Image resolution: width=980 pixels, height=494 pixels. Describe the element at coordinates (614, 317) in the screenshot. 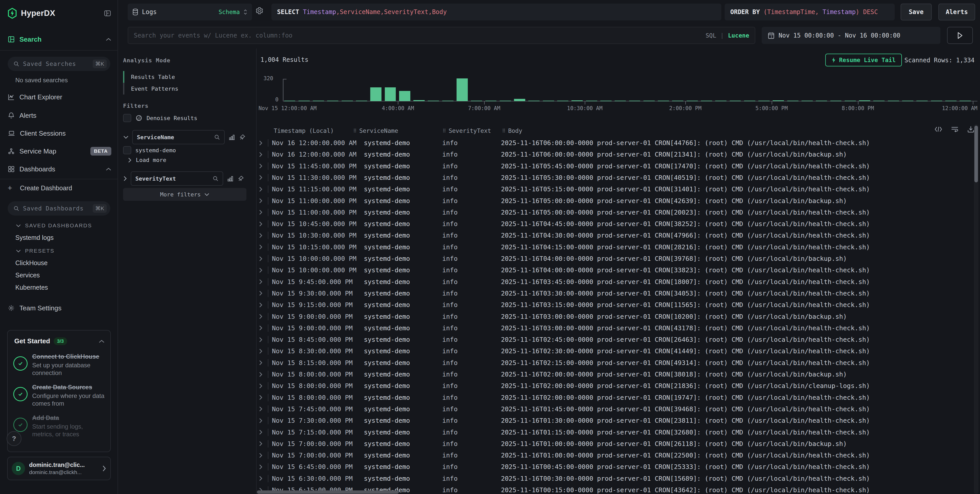

I see `table-row: Nov 15 9:00:00.000 PMsystemd-demoinfo202…` at that location.